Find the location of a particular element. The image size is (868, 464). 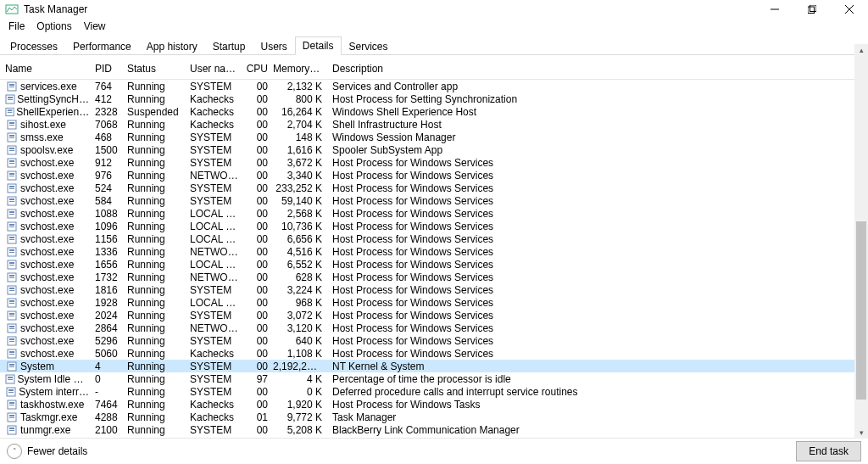

cell-pid: 1732 is located at coordinates (111, 277).